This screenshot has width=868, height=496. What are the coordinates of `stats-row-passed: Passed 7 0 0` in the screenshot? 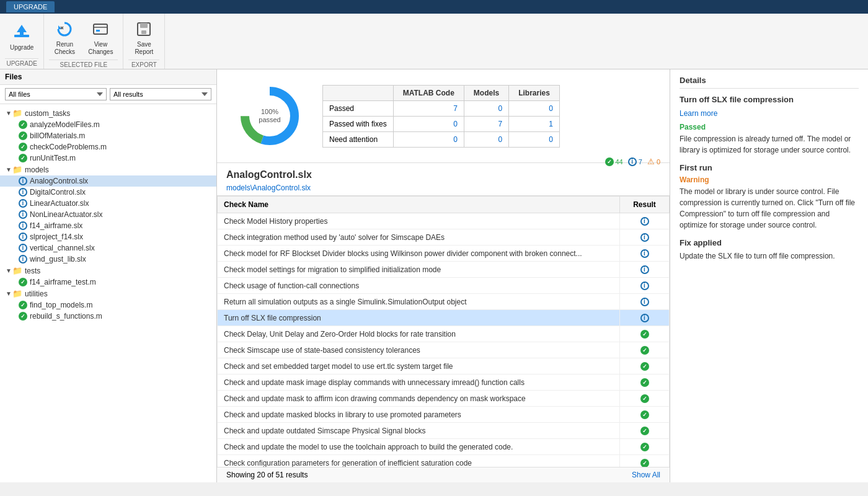 It's located at (441, 108).